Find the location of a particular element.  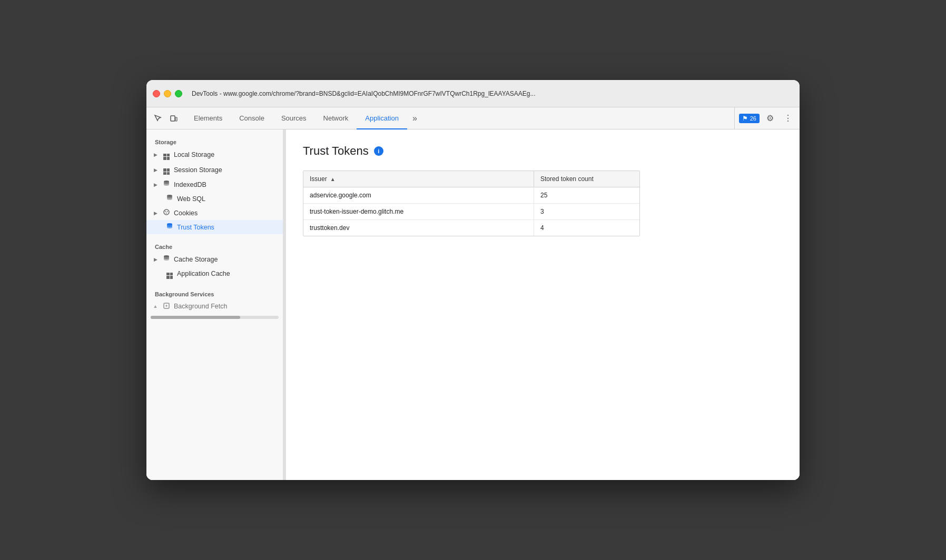

tabbar: Elements Console Sources Network Applica… is located at coordinates (473, 118).